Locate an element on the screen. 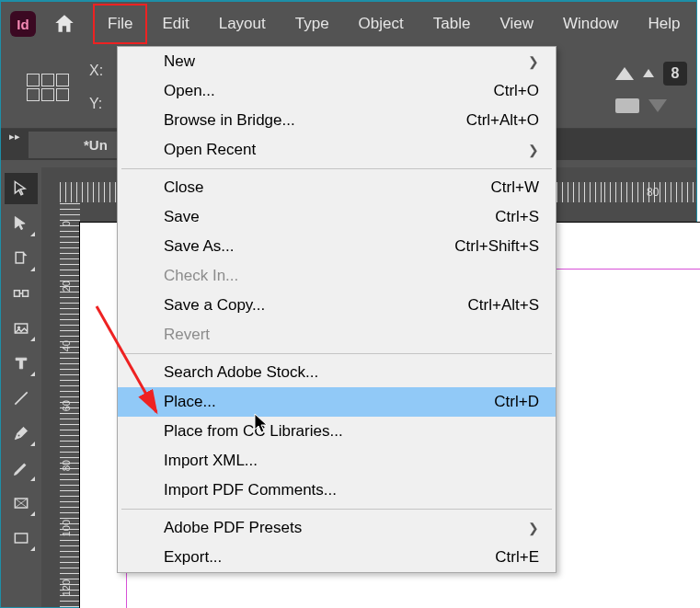  menu-item-revert: Revert is located at coordinates (337, 335).